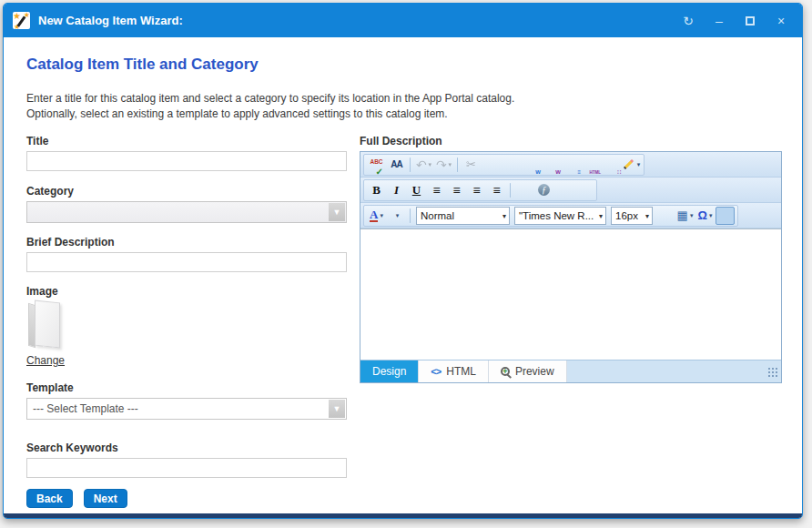 The image size is (812, 528). Describe the element at coordinates (688, 21) in the screenshot. I see `refresh-icon: ↻` at that location.